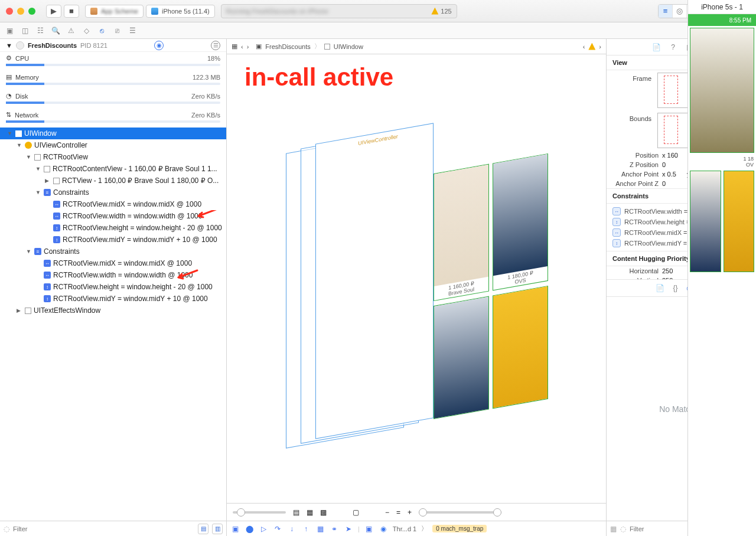 The image size is (756, 536). Describe the element at coordinates (263, 529) in the screenshot. I see `continue-icon: ▷` at that location.